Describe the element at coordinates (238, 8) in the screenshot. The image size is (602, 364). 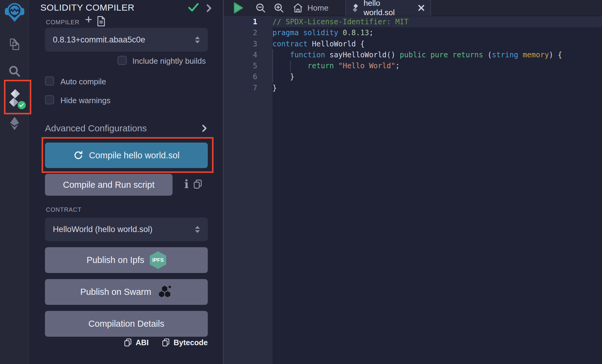
I see `play-icon` at that location.